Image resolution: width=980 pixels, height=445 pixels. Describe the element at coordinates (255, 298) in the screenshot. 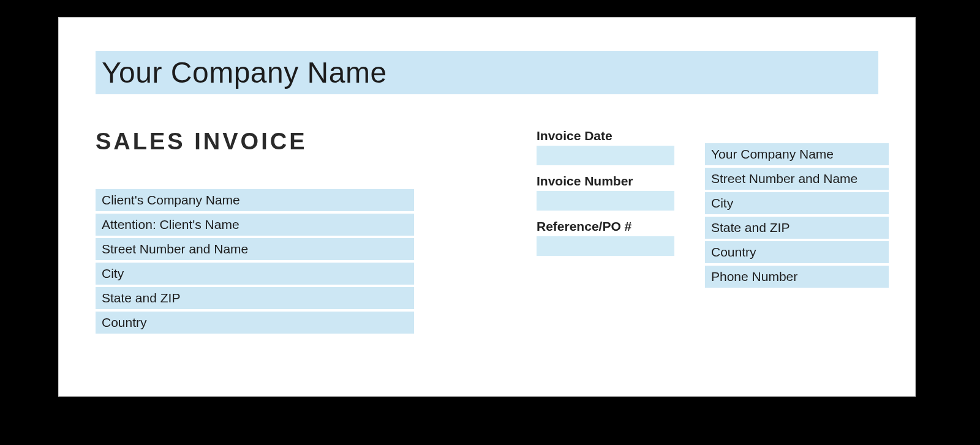

I see `client-line: State and ZIP` at that location.